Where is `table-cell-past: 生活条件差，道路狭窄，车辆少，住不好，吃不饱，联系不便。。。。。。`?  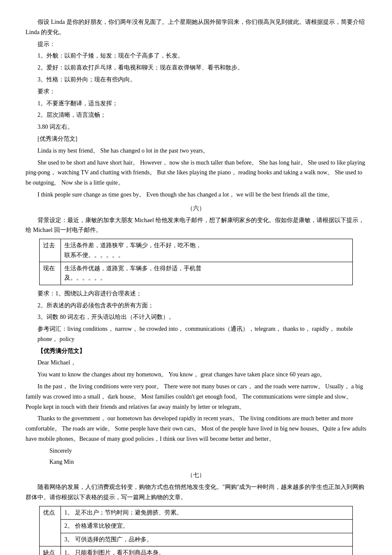 table-cell-past: 生活条件差，道路狭窄，车辆少，住不好，吃不饱，联系不便。。。。。。 is located at coordinates (207, 251).